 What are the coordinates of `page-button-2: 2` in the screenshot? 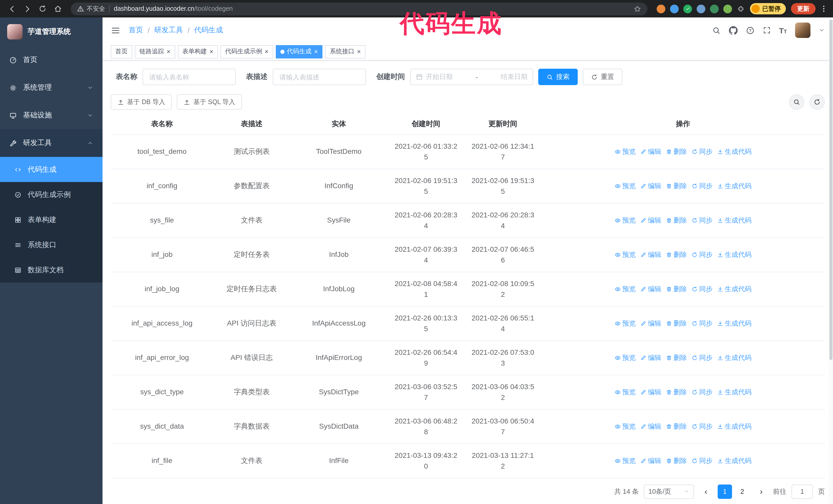 It's located at (742, 491).